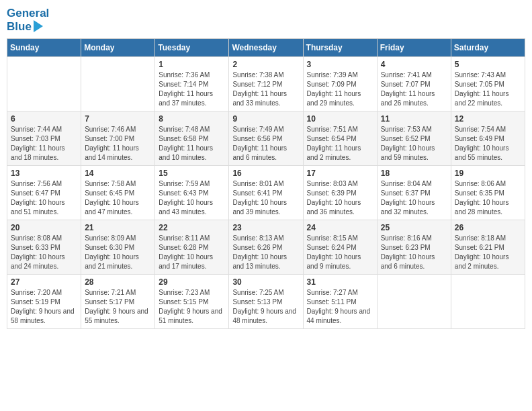  What do you see at coordinates (44, 228) in the screenshot?
I see `day-number: 20` at bounding box center [44, 228].